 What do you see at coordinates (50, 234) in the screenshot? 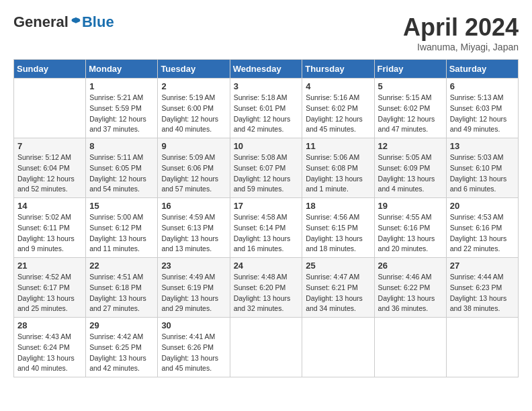
I see `day-info: Sunrise: 5:02 AMSunset: 6:11 PMDaylight:…` at bounding box center [50, 234].